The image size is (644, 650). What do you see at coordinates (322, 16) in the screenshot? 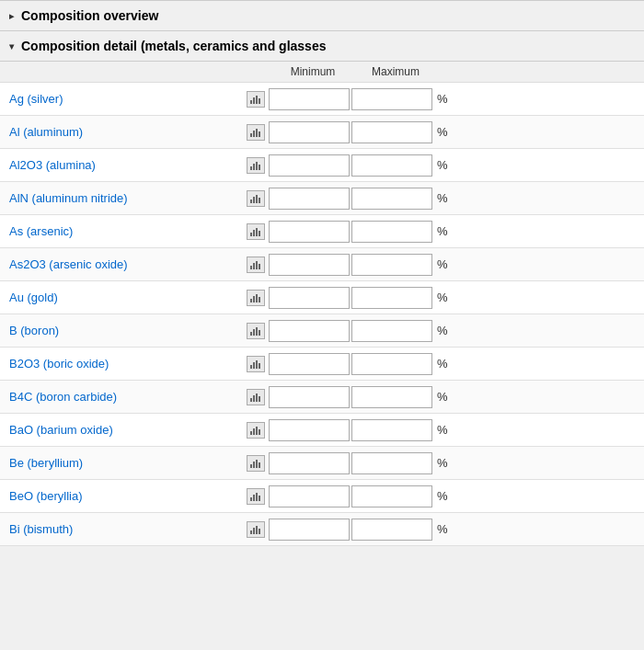
I see `composition-overview-header: ▸ Composition overview` at bounding box center [322, 16].